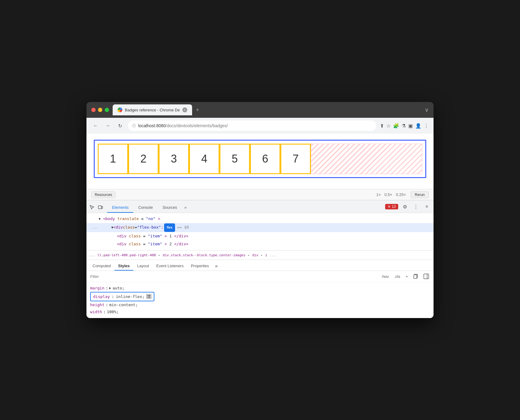 The image size is (520, 420). What do you see at coordinates (404, 126) in the screenshot?
I see `devtools-icon: ⚗` at bounding box center [404, 126].